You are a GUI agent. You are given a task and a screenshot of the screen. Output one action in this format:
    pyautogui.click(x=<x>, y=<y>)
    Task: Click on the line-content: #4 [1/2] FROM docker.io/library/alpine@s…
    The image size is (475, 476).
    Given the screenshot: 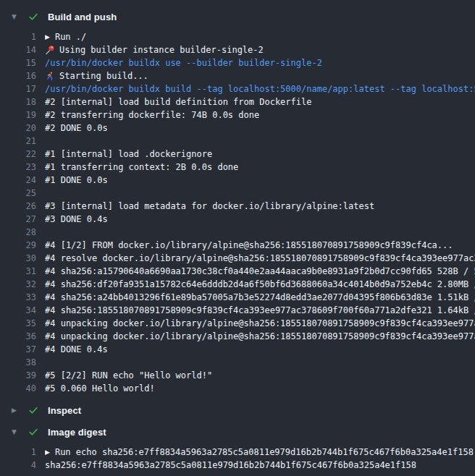 What is the action you would take?
    pyautogui.click(x=249, y=245)
    